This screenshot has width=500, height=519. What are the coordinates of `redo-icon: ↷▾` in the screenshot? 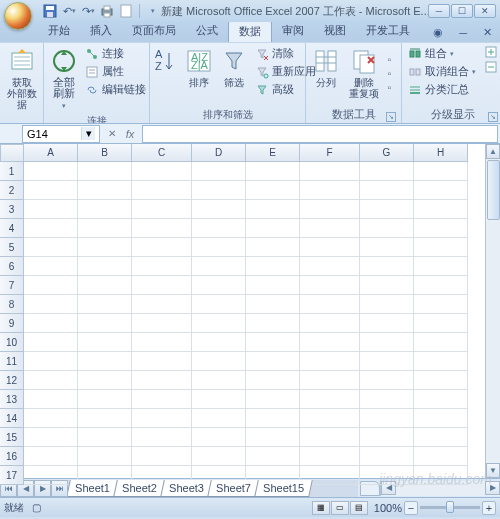 It's located at (88, 11).